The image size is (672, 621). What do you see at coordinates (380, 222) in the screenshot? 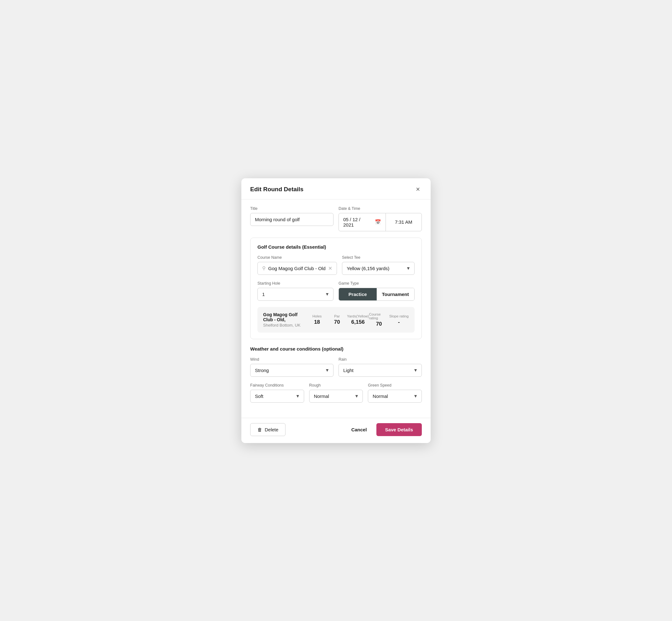
I see `date-time-field: 05 / 12 / 2021 📅 7:31 AM` at bounding box center [380, 222].